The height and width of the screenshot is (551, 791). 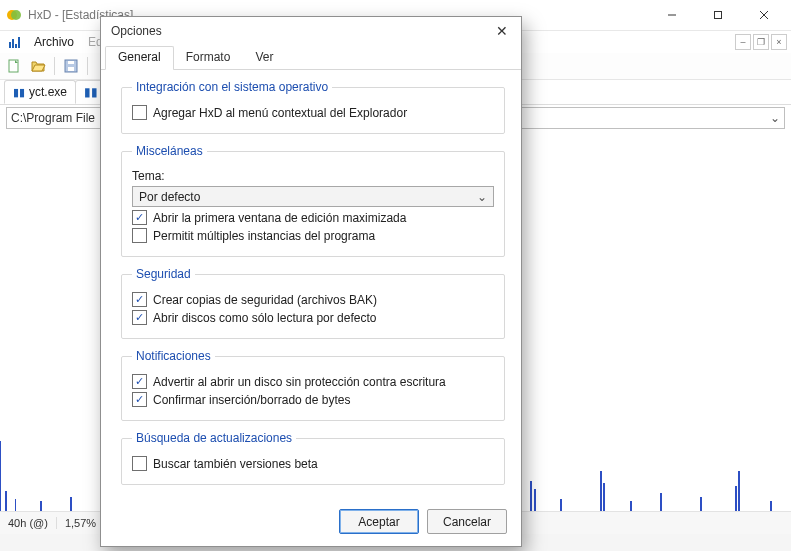 What do you see at coordinates (28, 523) in the screenshot?
I see `status-hex: 40h (@)` at bounding box center [28, 523].